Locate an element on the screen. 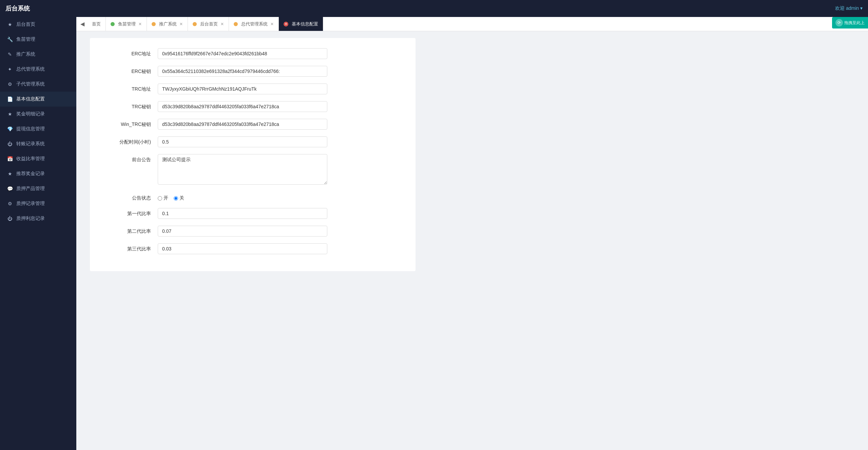  sidebar-label-fish: 鱼苗管理 is located at coordinates (26, 39).